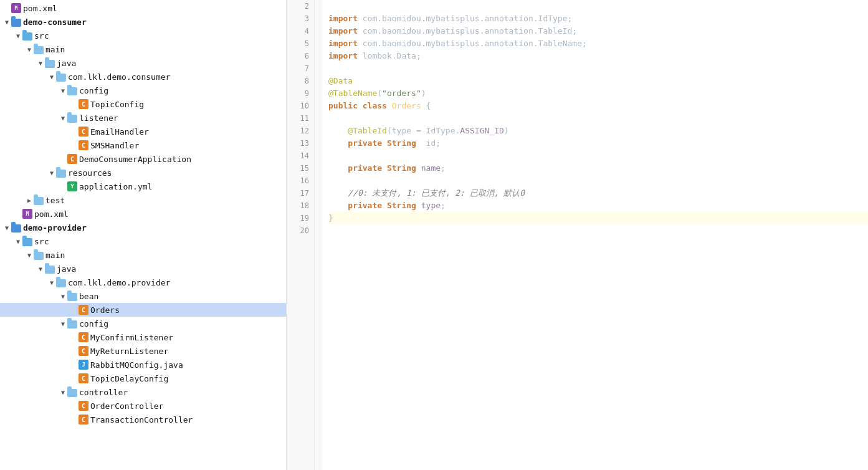 Image resolution: width=868 pixels, height=470 pixels. I want to click on line-number-9: 9, so click(300, 94).